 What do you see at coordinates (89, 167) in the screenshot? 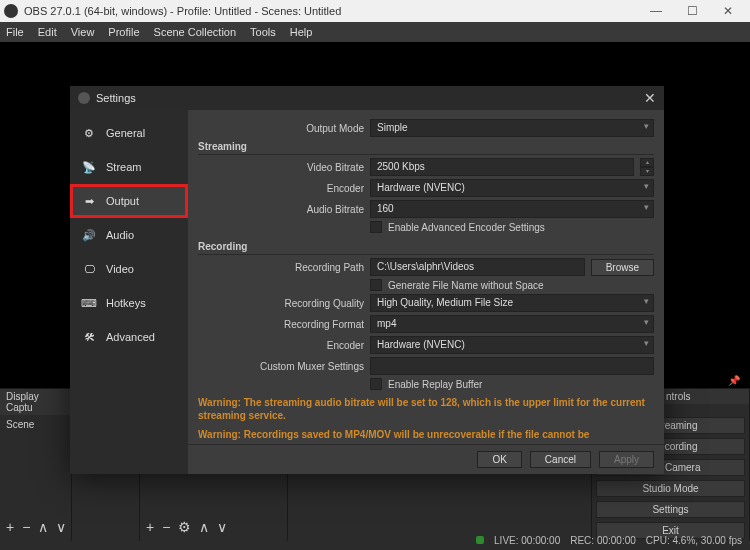
I see `antenna-icon: 📡` at bounding box center [89, 167].